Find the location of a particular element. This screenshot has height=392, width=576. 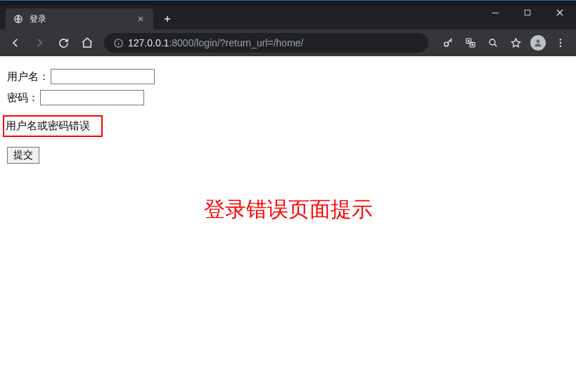

window-minimize-button is located at coordinates (495, 13).